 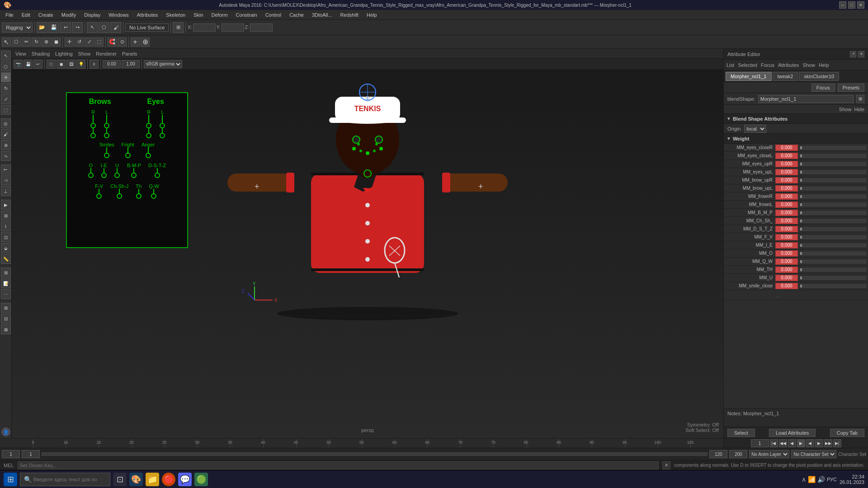 I want to click on snap-icon: 🧲, so click(x=112, y=42).